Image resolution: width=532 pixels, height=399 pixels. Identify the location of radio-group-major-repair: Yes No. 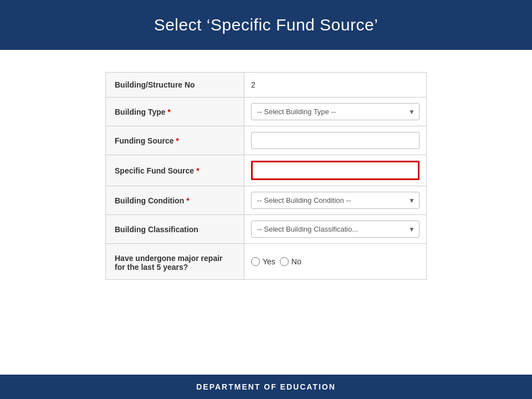
(276, 262).